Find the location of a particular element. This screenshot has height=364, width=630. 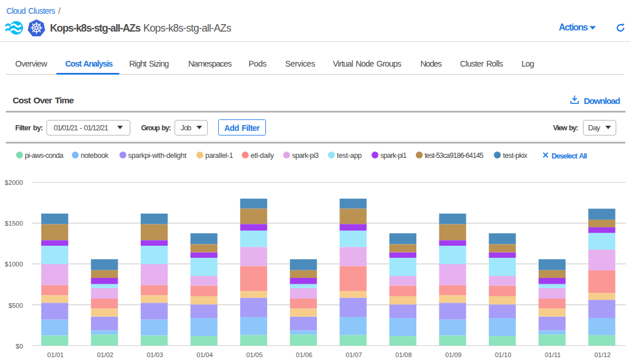

svg-text: 01/05 is located at coordinates (255, 355).